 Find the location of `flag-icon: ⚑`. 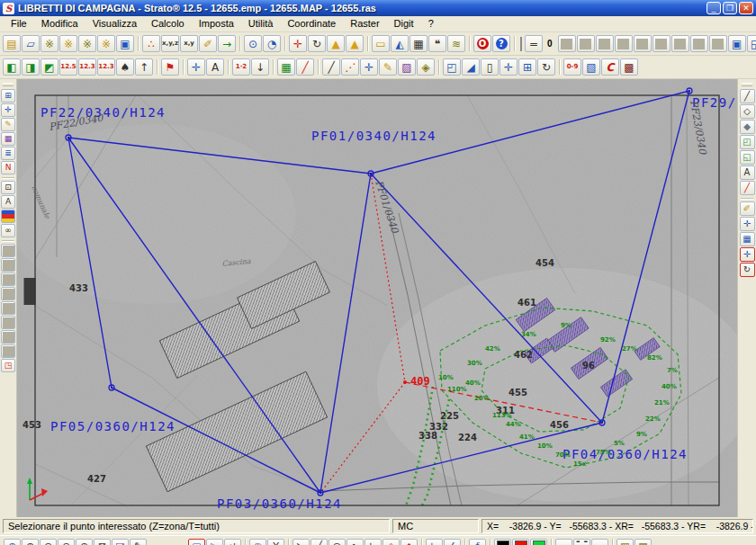

flag-icon: ⚑ is located at coordinates (170, 67).